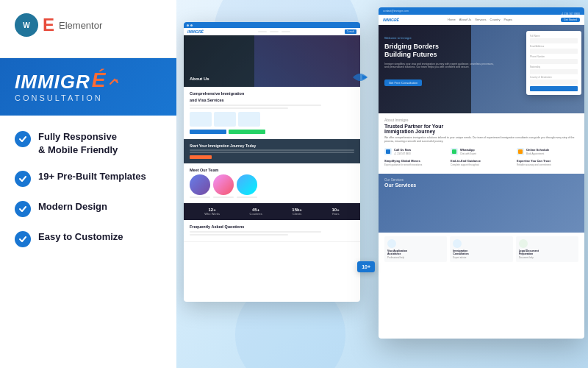  I want to click on service-desc-1: Professional help, so click(416, 258).